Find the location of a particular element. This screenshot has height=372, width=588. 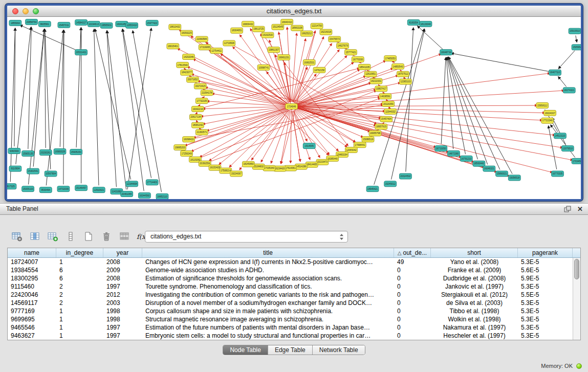

window-close-button is located at coordinates (15, 11).